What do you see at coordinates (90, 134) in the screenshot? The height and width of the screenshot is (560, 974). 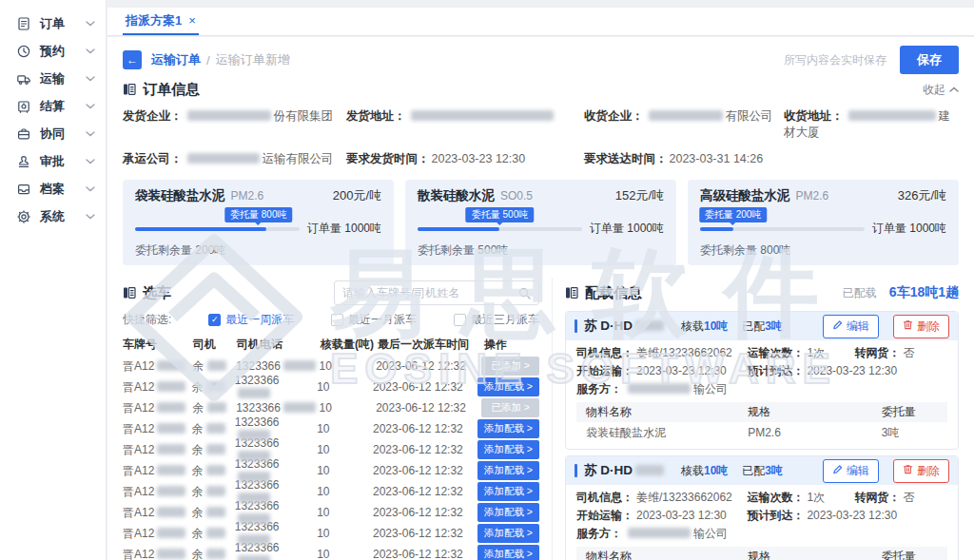 I see `chevron-down-icon` at bounding box center [90, 134].